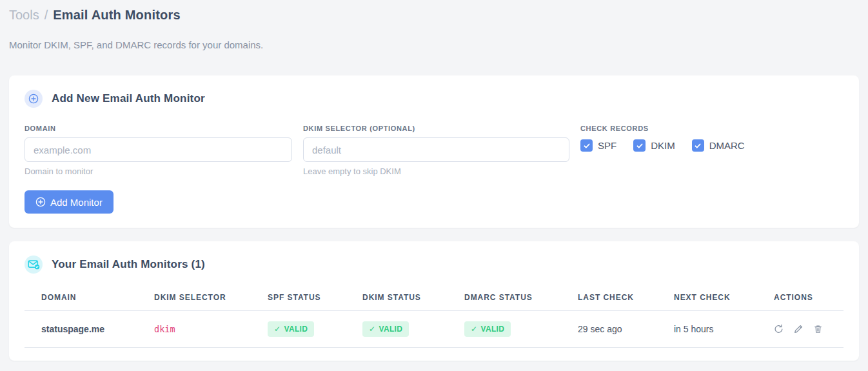 The width and height of the screenshot is (868, 371). What do you see at coordinates (818, 329) in the screenshot?
I see `delete-button` at bounding box center [818, 329].